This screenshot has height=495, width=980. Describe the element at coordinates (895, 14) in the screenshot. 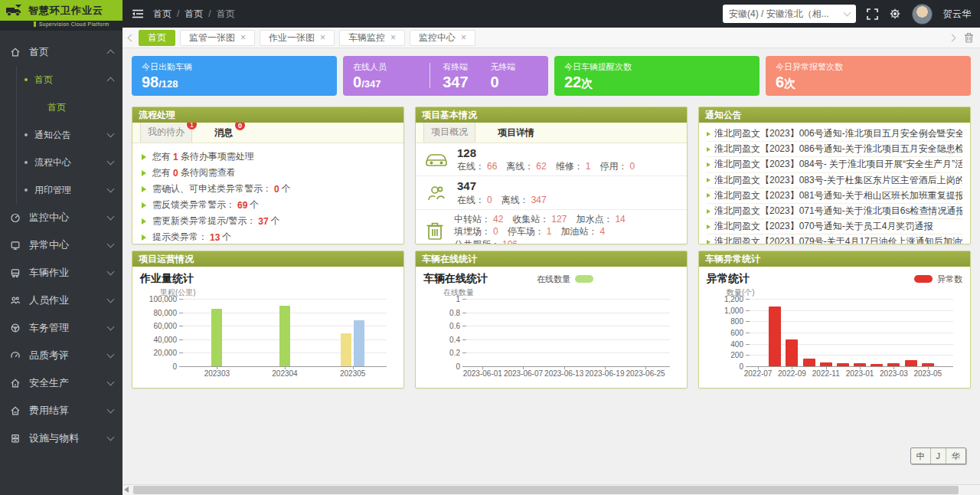

I see `gear-icon` at that location.